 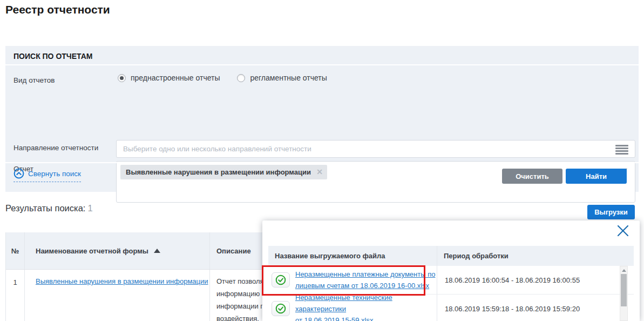 What do you see at coordinates (15, 251) in the screenshot?
I see `column-header-num: №` at bounding box center [15, 251].